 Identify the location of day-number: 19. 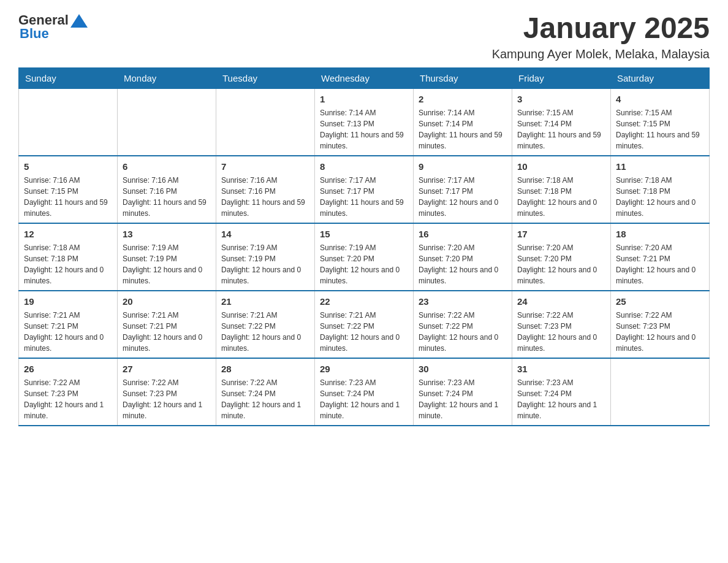
(68, 302).